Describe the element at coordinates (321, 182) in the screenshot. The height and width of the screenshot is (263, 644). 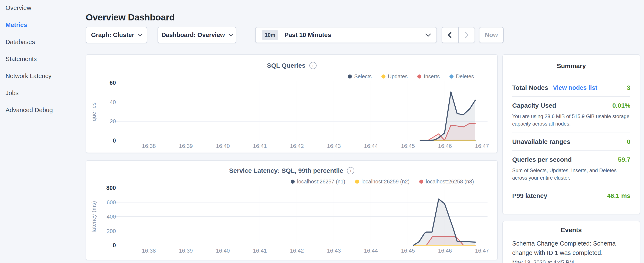
I see `legend-label: localhost:26257 (n1)` at that location.